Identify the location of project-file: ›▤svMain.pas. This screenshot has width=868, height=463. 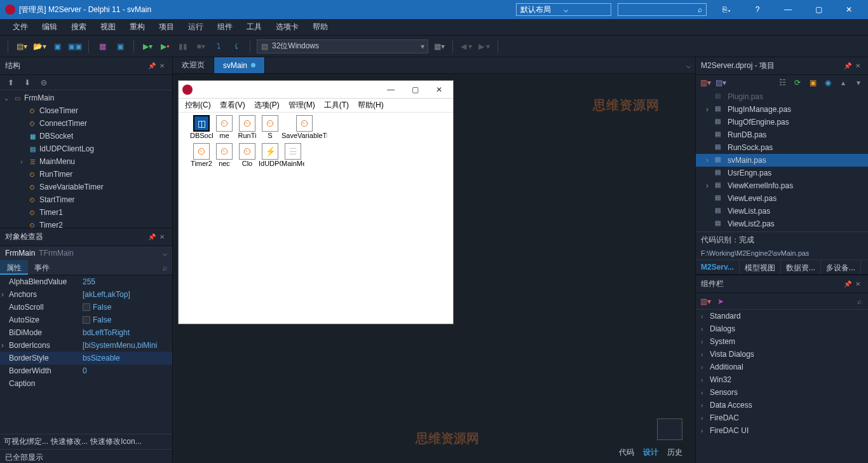
(782, 160).